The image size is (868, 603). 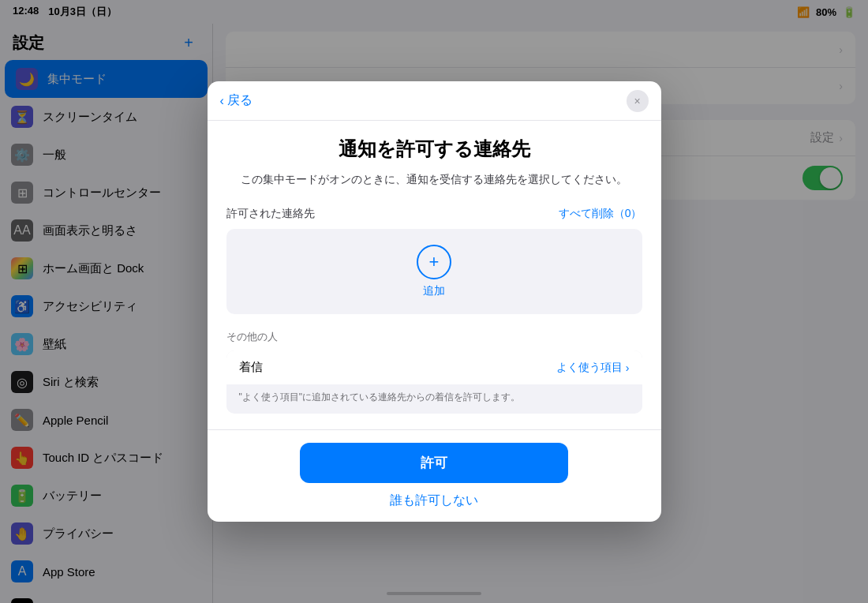 I want to click on chevron-left-icon: ‹, so click(x=223, y=101).